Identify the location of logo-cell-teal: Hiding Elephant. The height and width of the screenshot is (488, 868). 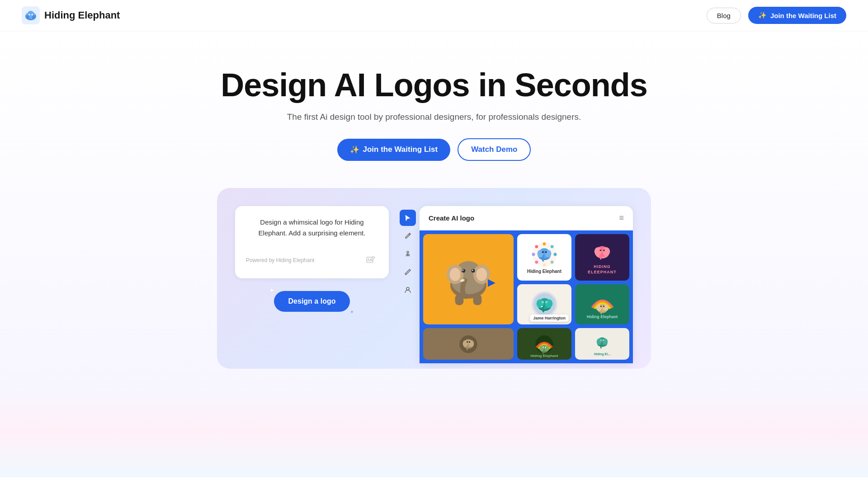
(602, 305).